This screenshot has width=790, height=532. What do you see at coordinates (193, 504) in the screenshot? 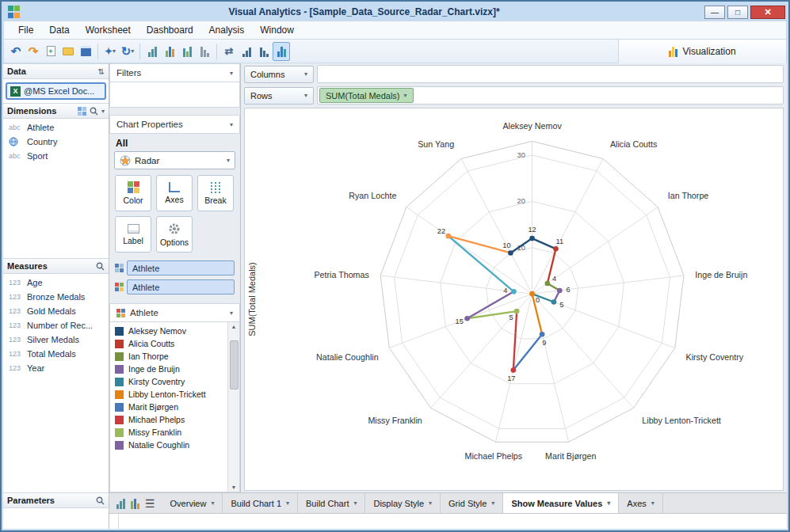
I see `tab-overview: Overview▾` at bounding box center [193, 504].